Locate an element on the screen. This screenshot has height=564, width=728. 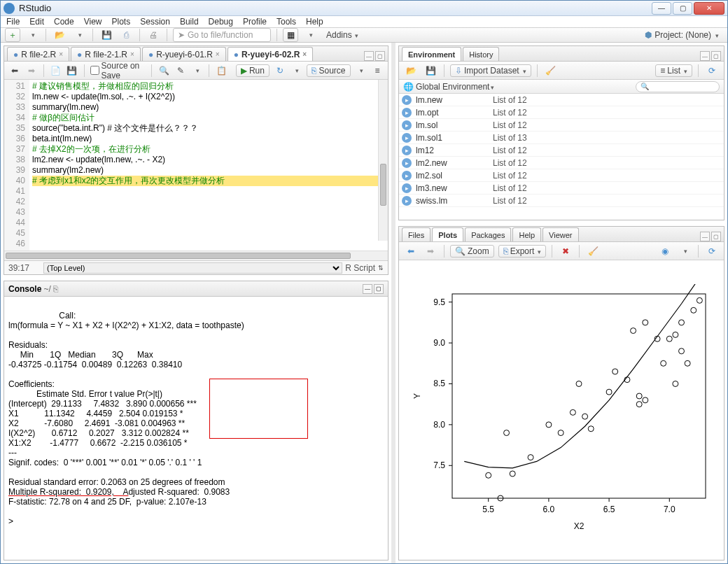
run-button: ▶ Run is located at coordinates (253, 71).